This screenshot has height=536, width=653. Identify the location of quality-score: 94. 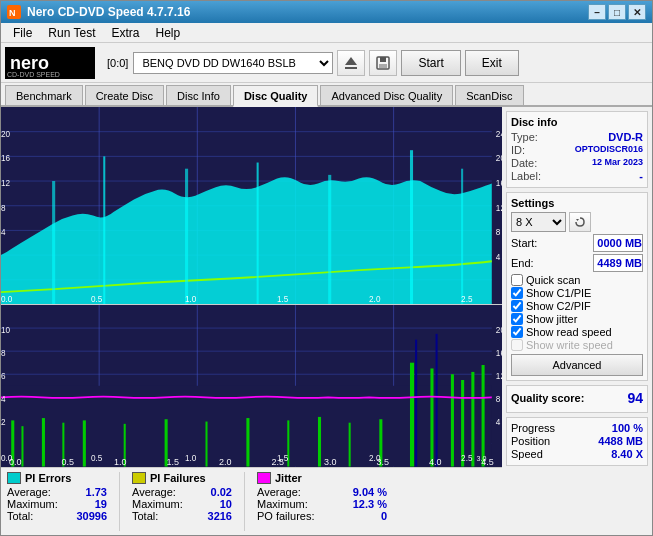
(635, 398).